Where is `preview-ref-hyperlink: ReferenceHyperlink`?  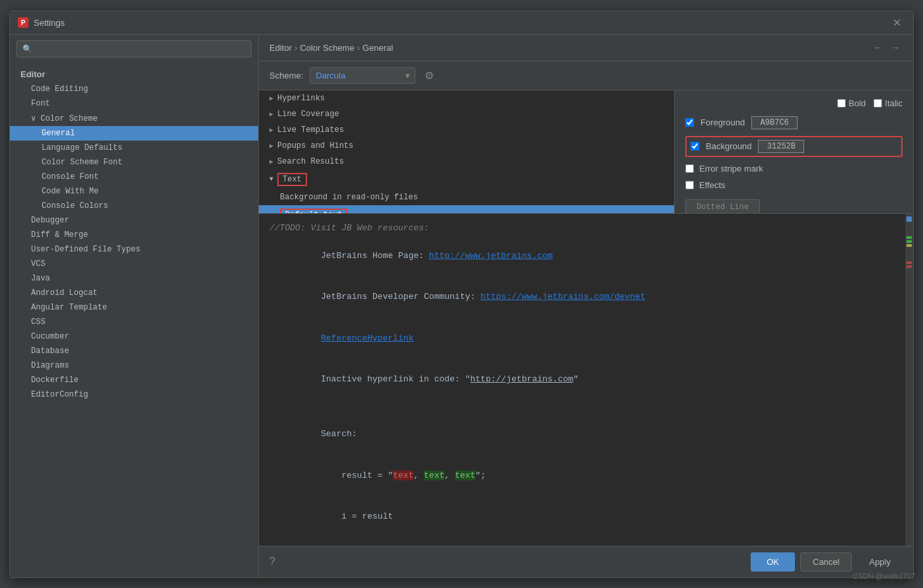 preview-ref-hyperlink: ReferenceHyperlink is located at coordinates (367, 338).